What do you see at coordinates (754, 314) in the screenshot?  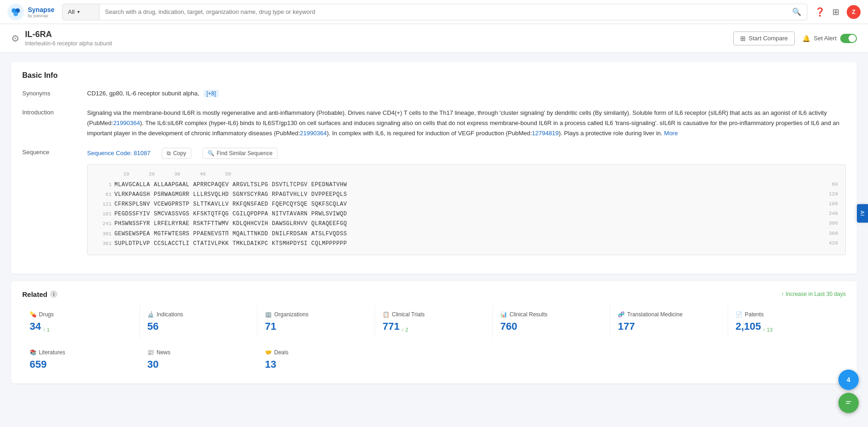 I see `related-item-name: Patents` at bounding box center [754, 314].